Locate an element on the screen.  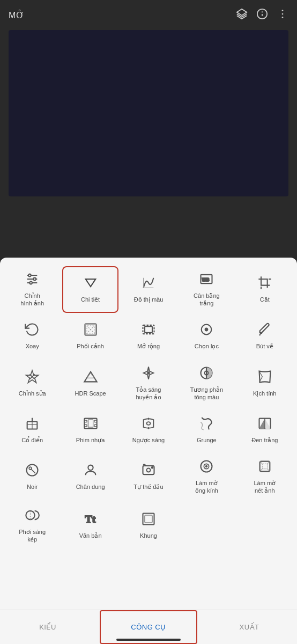
layers-icon is located at coordinates (242, 15).